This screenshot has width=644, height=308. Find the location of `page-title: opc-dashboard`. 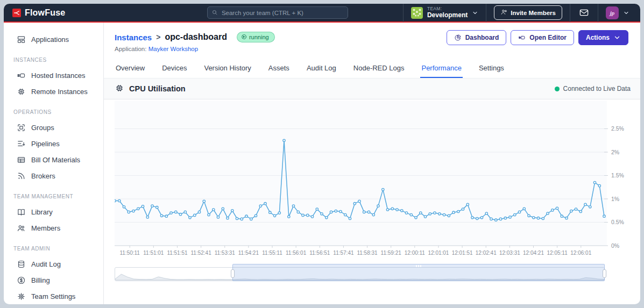

page-title: opc-dashboard is located at coordinates (196, 37).